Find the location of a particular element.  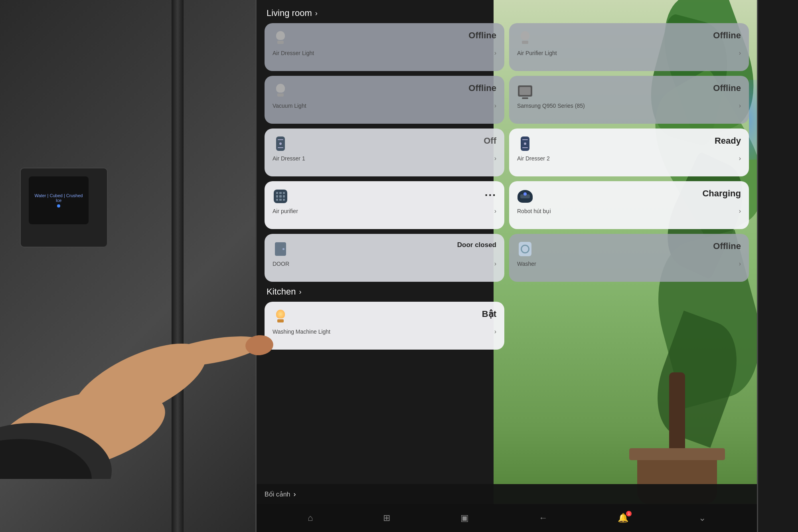

door-chevron: › is located at coordinates (496, 264).